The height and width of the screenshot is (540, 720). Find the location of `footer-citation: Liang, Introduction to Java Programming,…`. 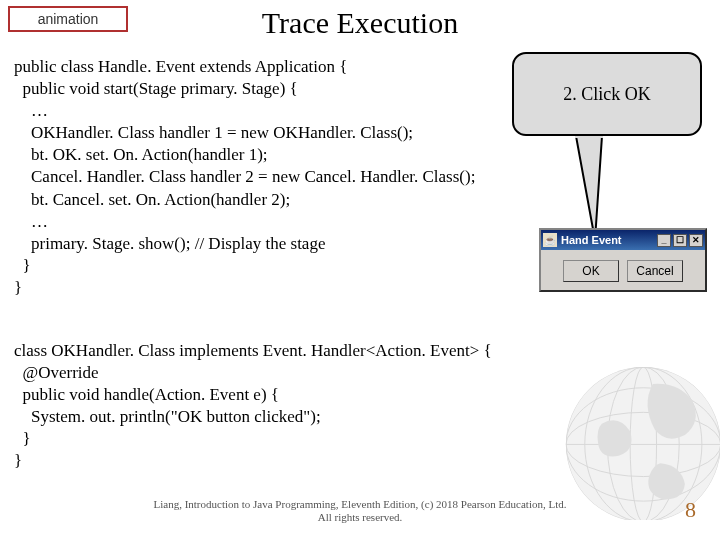

footer-citation: Liang, Introduction to Java Programming,… is located at coordinates (360, 511).